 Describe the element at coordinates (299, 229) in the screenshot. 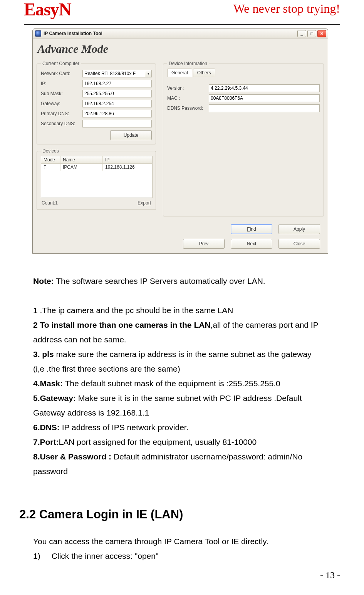

I see `apply-button: Apply` at that location.